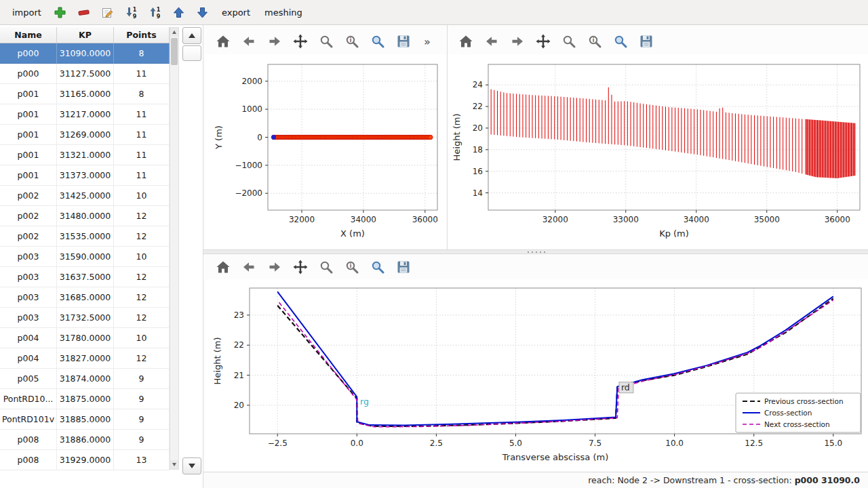  I want to click on export-button: export, so click(236, 12).